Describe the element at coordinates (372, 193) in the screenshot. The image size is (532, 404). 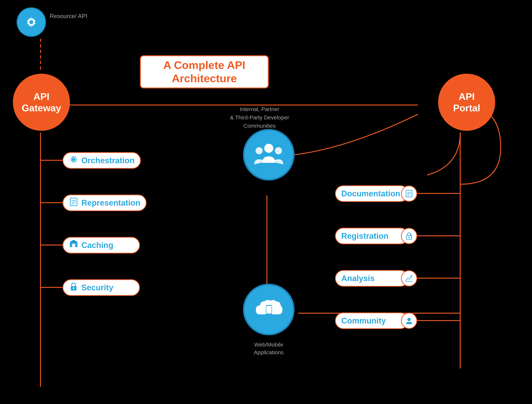
I see `documentation-pill: Documentation` at that location.